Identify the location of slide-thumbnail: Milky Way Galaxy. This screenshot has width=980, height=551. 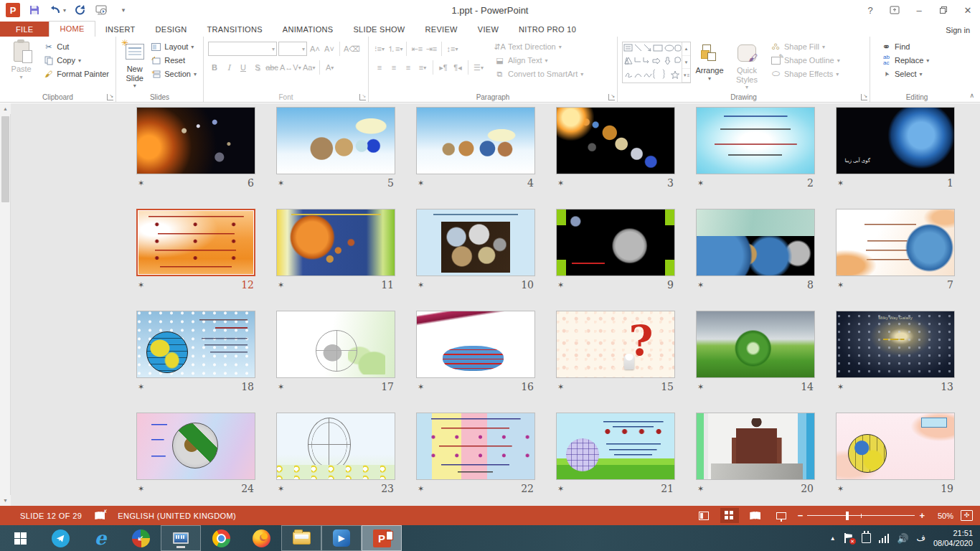
(895, 344).